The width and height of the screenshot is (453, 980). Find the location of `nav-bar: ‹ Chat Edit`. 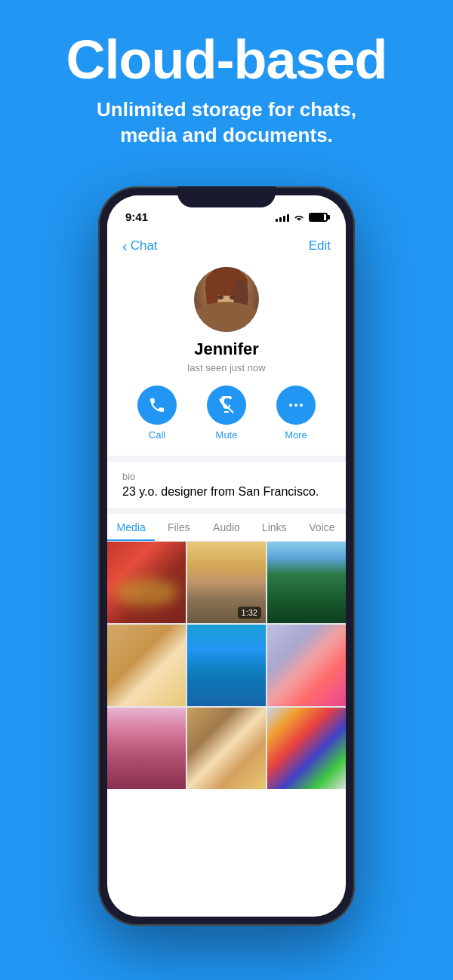

nav-bar: ‹ Chat Edit is located at coordinates (226, 244).